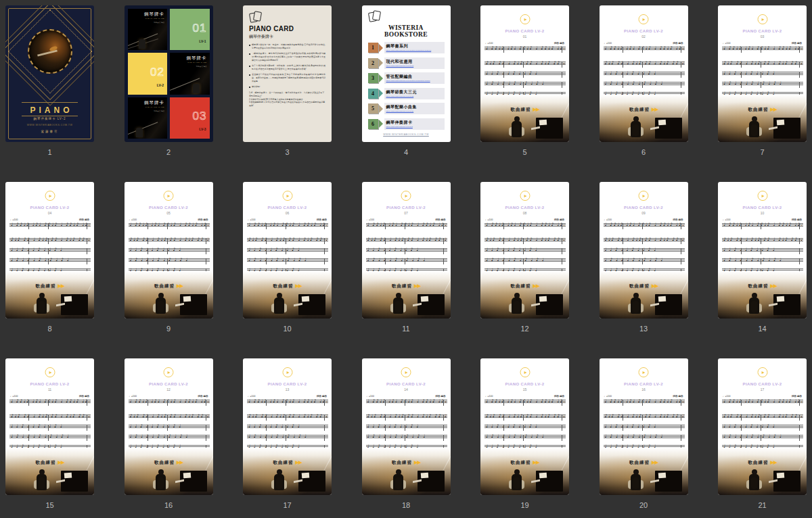 This screenshot has height=518, width=812. Describe the element at coordinates (762, 153) in the screenshot. I see `page-number-label: 7` at that location.